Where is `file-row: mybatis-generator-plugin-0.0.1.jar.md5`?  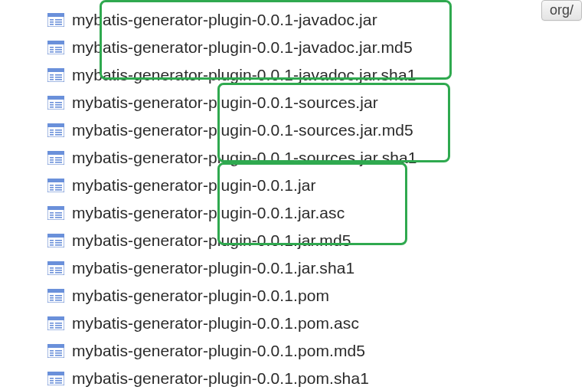
file-row: mybatis-generator-plugin-0.0.1.jar.md5 is located at coordinates (318, 241).